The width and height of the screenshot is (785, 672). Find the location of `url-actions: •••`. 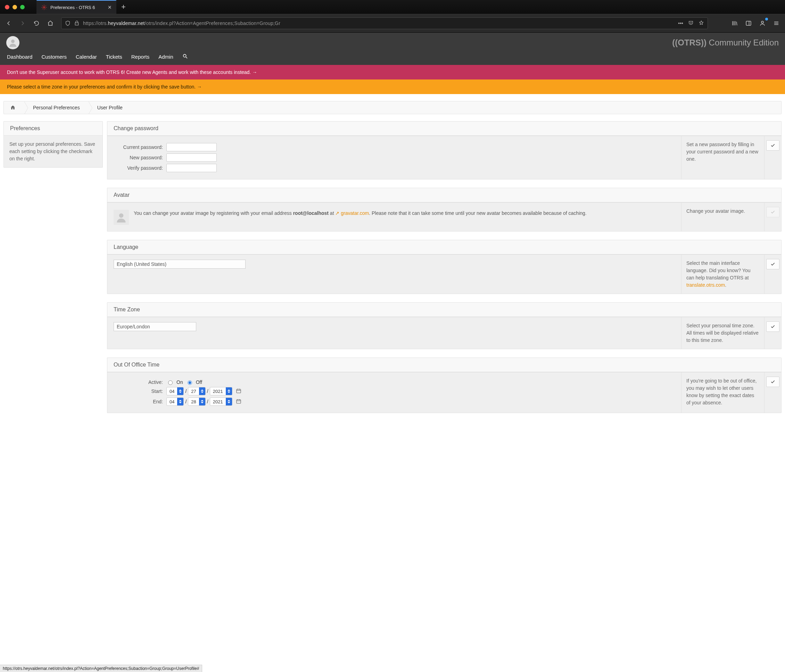

url-actions: ••• is located at coordinates (691, 23).